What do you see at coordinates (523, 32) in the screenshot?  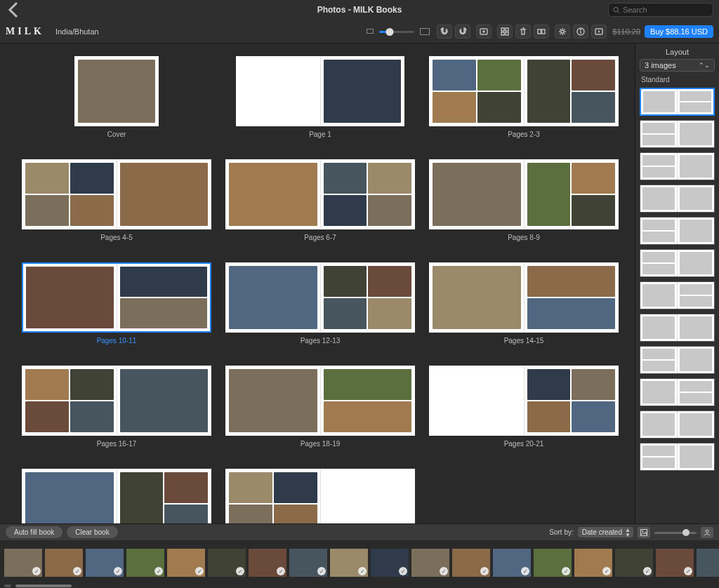 I see `trash-button` at bounding box center [523, 32].